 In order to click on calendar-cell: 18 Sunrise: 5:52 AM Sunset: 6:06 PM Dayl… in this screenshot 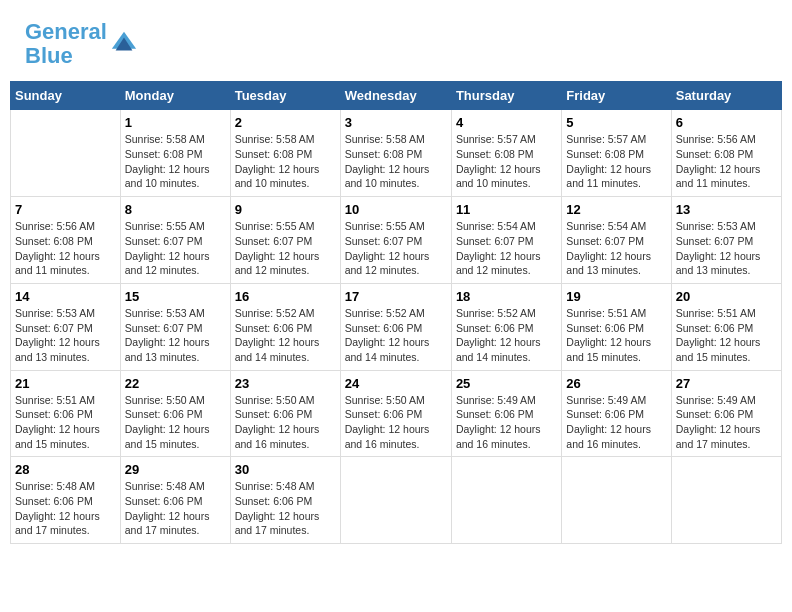, I will do `click(506, 326)`.